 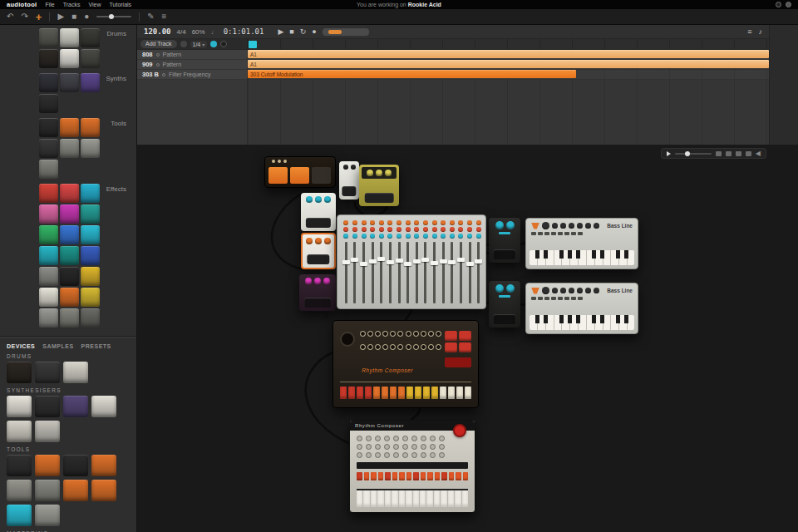 I want to click on menu-file: File, so click(x=50, y=5).